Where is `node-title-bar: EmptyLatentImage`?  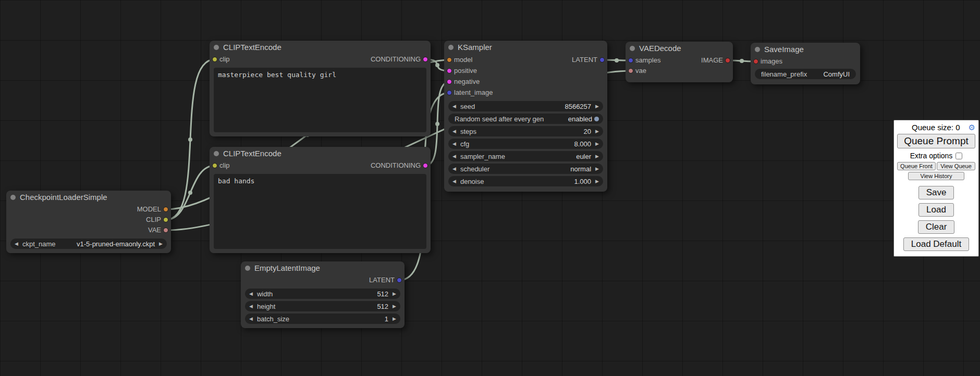
node-title-bar: EmptyLatentImage is located at coordinates (323, 268).